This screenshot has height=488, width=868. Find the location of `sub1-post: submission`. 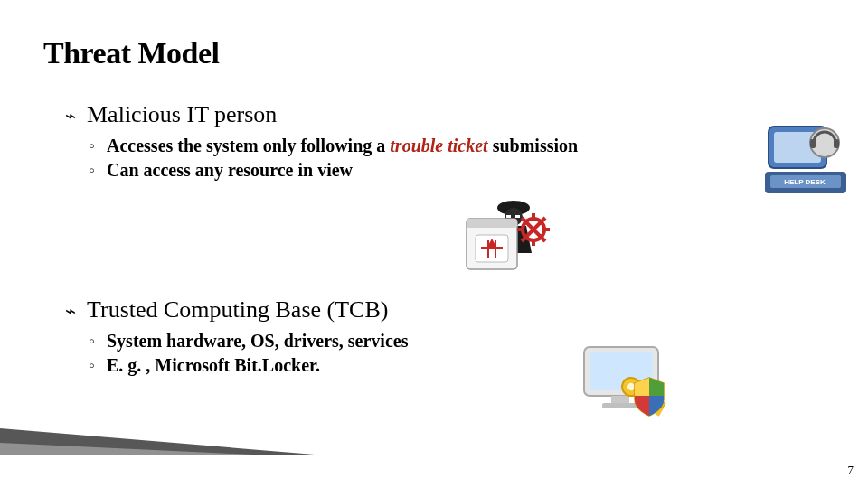

sub1-post: submission is located at coordinates (533, 145).